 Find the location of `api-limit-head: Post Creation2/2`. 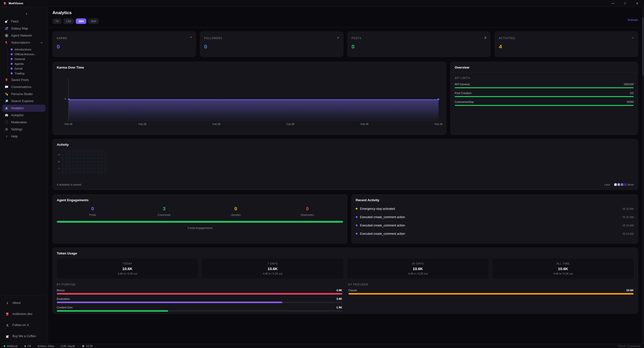

api-limit-head: Post Creation2/2 is located at coordinates (544, 93).